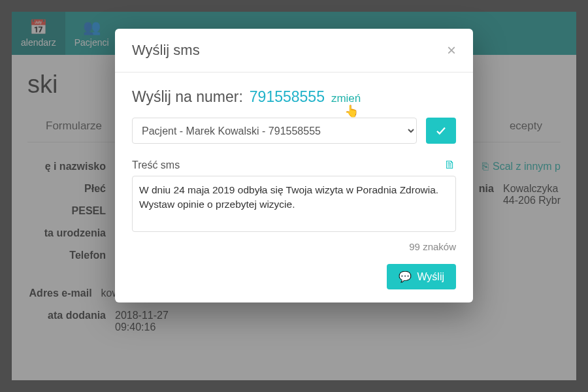 This screenshot has width=588, height=392. I want to click on check-icon, so click(441, 131).